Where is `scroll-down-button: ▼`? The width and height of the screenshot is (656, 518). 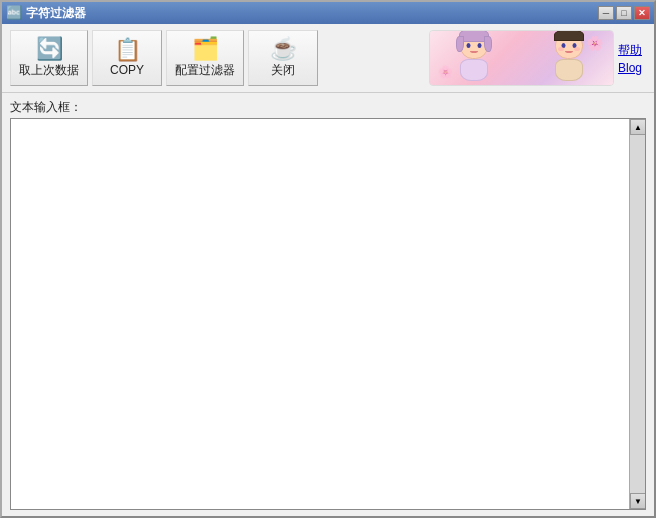 scroll-down-button: ▼ is located at coordinates (638, 501).